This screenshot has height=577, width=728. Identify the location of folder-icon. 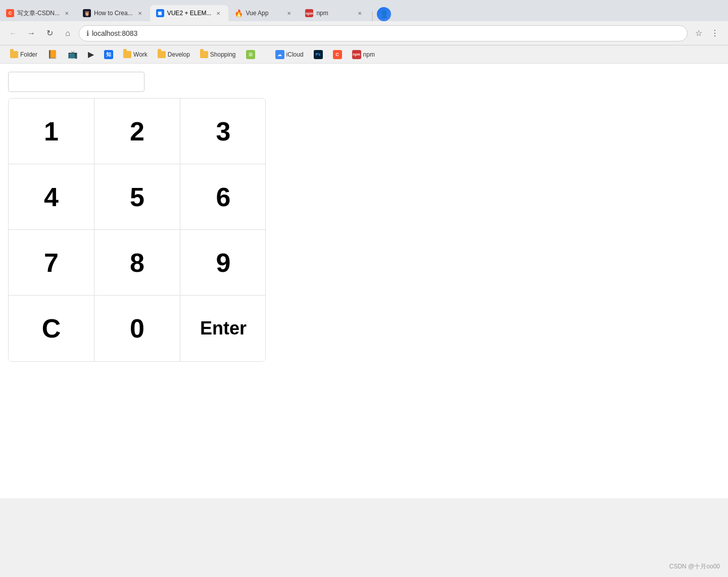
(14, 55).